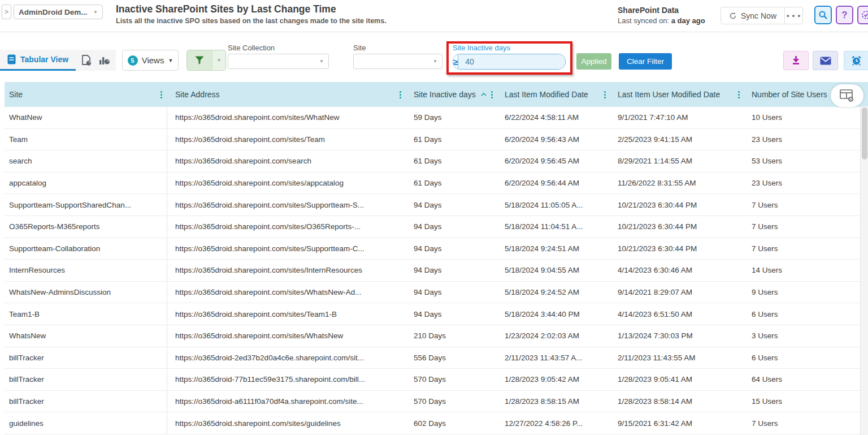  I want to click on greater-equal-icon: ≥, so click(455, 62).